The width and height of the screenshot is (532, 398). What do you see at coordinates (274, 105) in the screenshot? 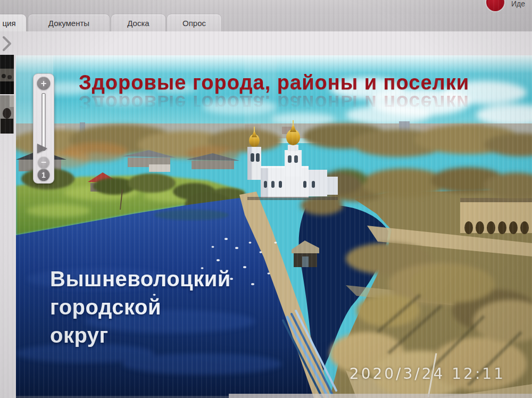
I see `slide-title-reflection: Здоровые города, районы и поселки` at bounding box center [274, 105].